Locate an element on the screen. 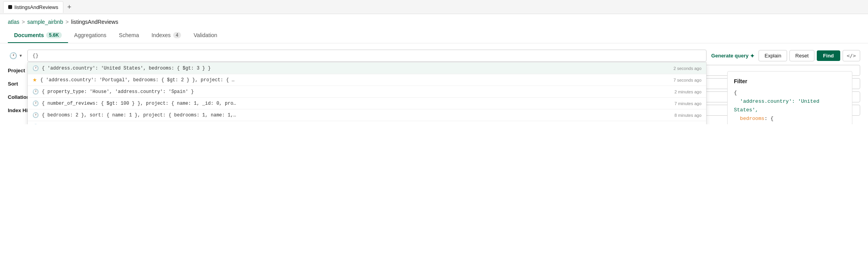  list-item: 🕐 { bedrooms: 2 }, sort: { name: 1 }, pr… is located at coordinates (367, 115).